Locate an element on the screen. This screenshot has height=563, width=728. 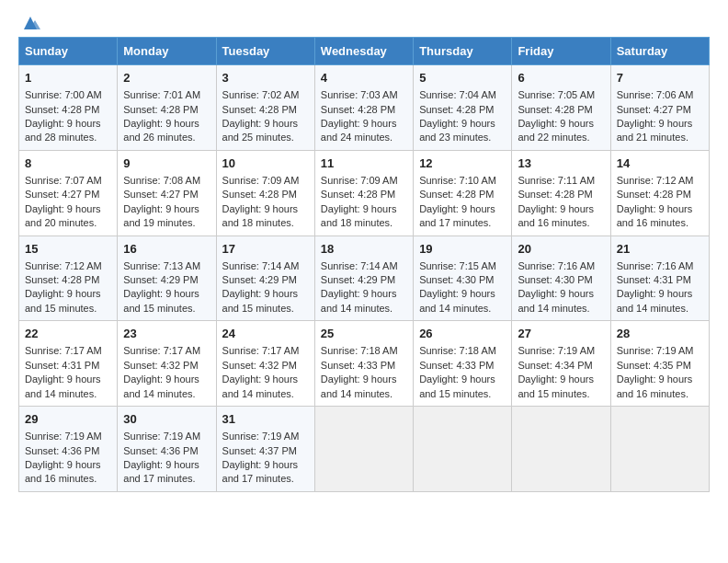
daylight-text: Daylight: 9 hours and 23 minutes. is located at coordinates (462, 131).